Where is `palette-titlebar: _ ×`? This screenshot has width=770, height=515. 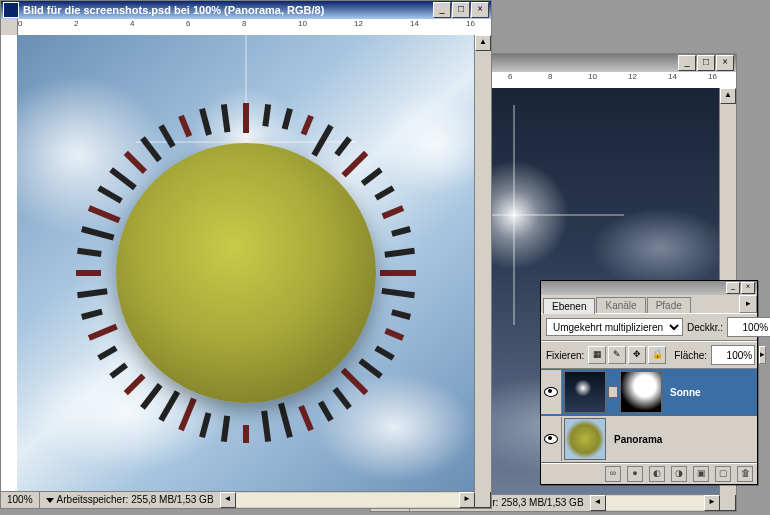 palette-titlebar: _ × is located at coordinates (649, 288).